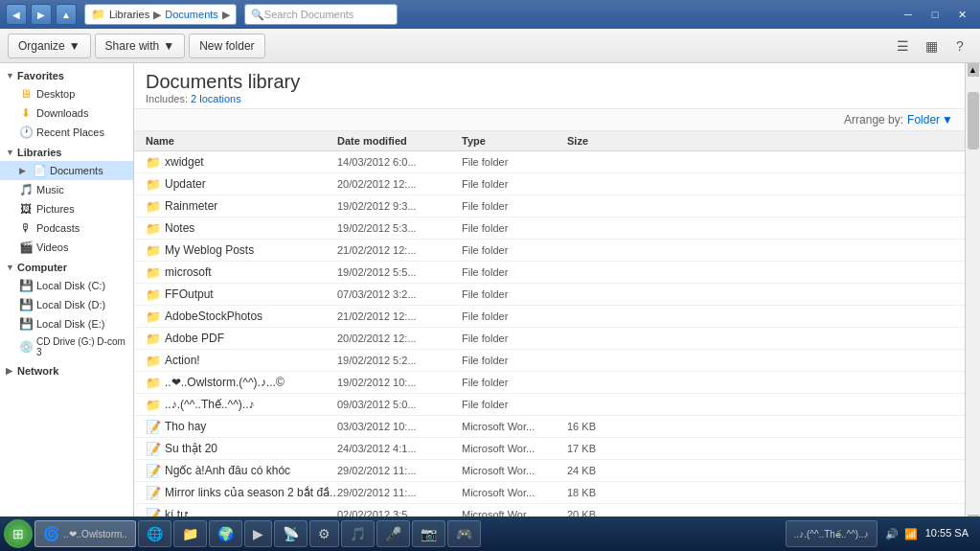 This screenshot has height=551, width=980. I want to click on file-size: 18 KB, so click(605, 493).